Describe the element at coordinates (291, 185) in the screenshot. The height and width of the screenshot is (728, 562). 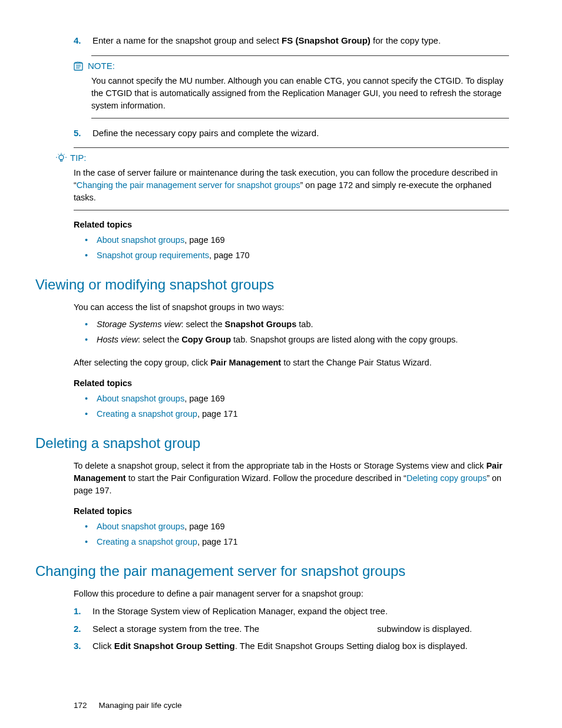
I see `tip-body: In the case of server failure or mainten…` at that location.